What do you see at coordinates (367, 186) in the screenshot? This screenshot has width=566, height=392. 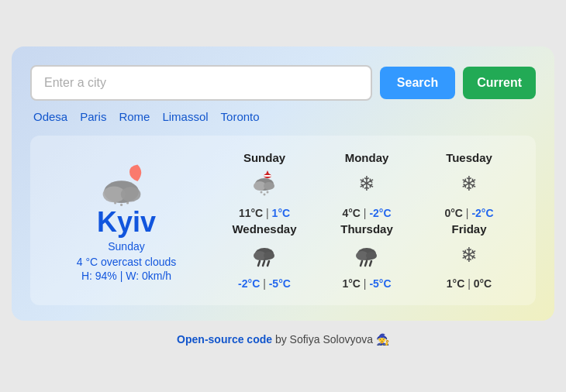 I see `forecast-icon-monday: ❄` at bounding box center [367, 186].